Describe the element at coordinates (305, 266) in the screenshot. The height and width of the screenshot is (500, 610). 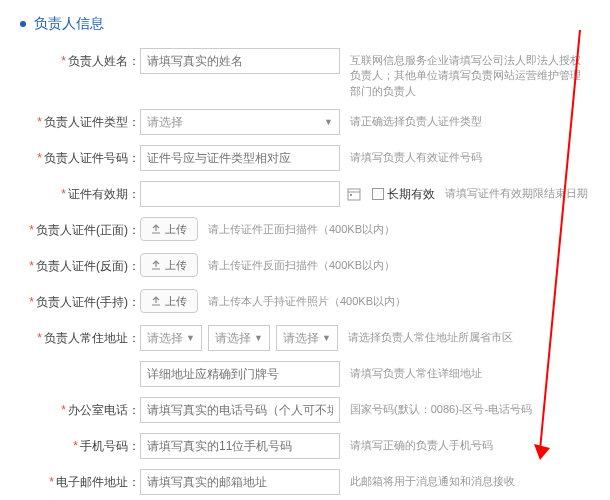
I see `row-id-back: *负责人证件(反面)： 上传 请上传证件反面扫描件（400KB以内）` at that location.